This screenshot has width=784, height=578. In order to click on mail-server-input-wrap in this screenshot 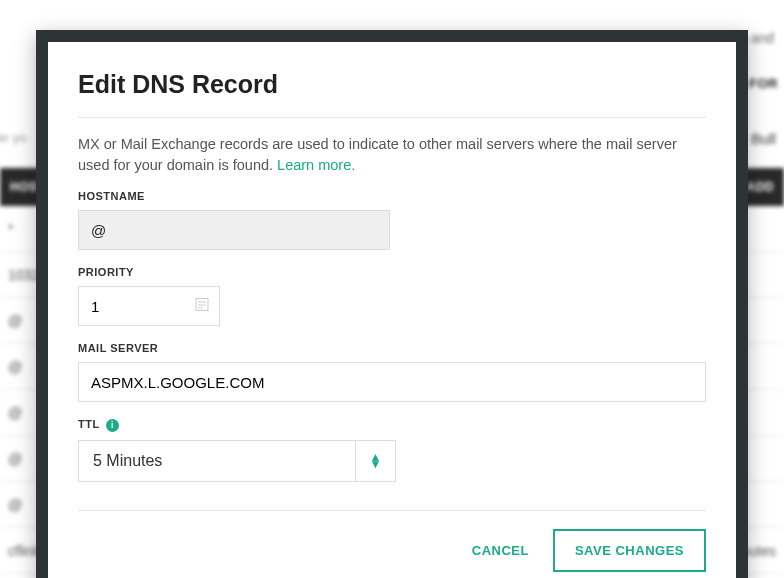, I will do `click(392, 382)`.